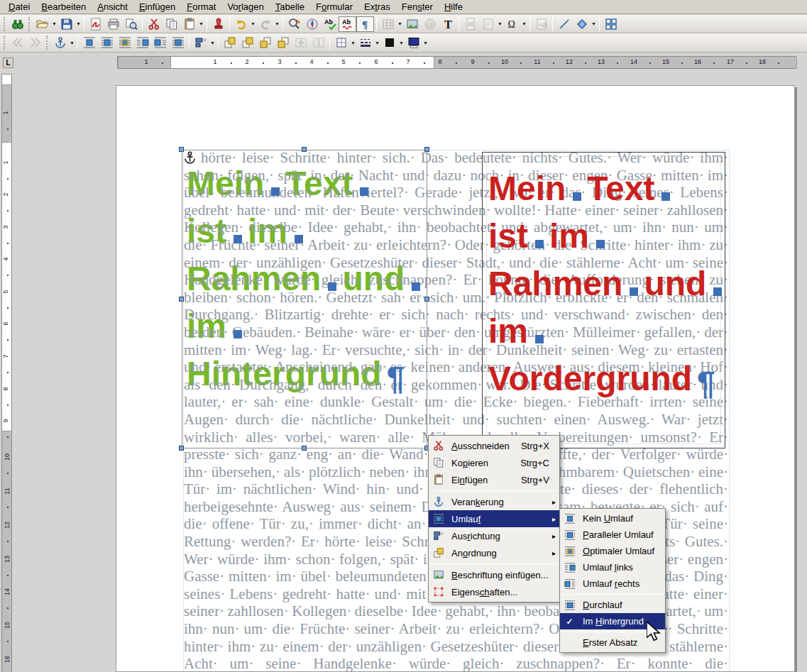 This screenshot has width=807, height=672. I want to click on wrap-optimal-button, so click(125, 43).